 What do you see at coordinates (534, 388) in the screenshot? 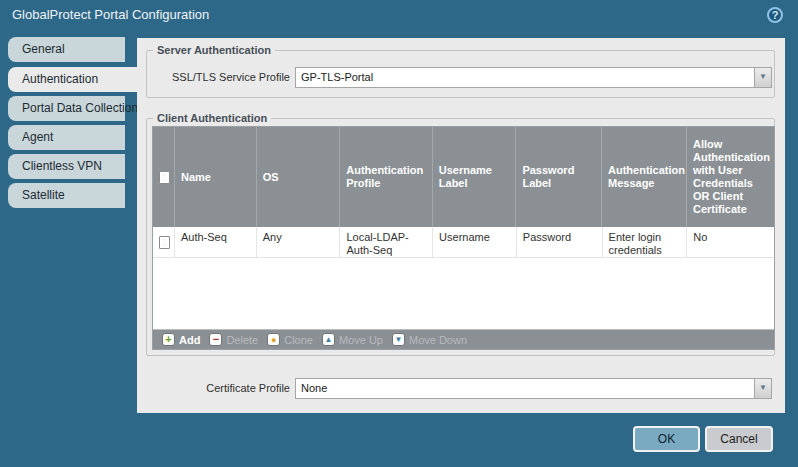
I see `certificate-profile-select: None ▼` at bounding box center [534, 388].